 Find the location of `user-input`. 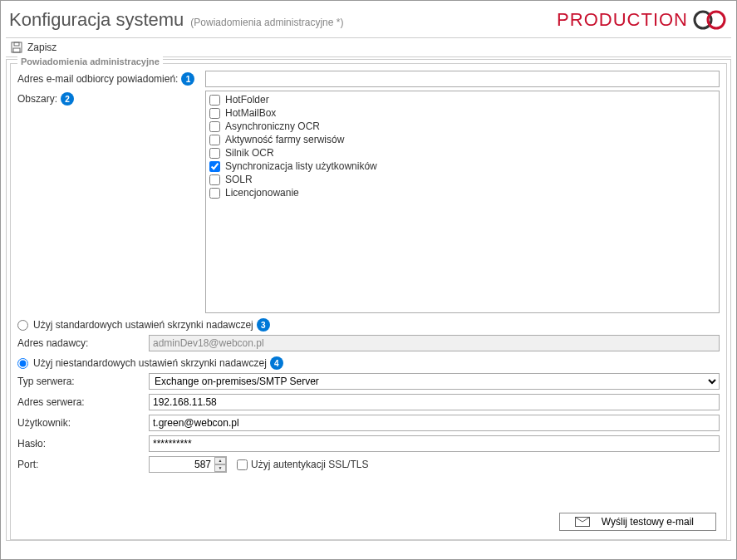

user-input is located at coordinates (434, 423).